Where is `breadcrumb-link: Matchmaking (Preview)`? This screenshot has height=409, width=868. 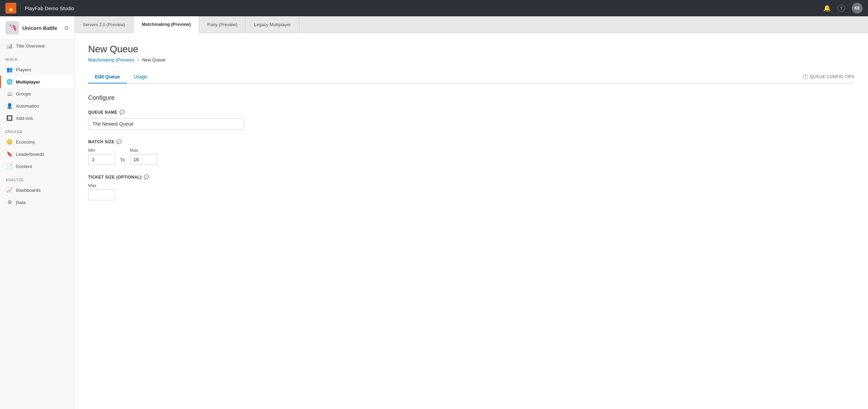 breadcrumb-link: Matchmaking (Preview) is located at coordinates (111, 60).